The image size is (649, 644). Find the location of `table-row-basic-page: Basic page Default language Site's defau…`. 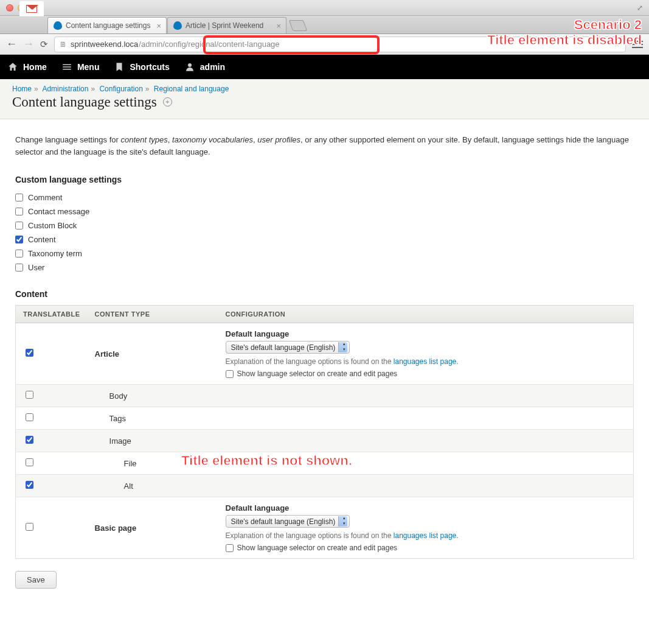

table-row-basic-page: Basic page Default language Site's defau… is located at coordinates (325, 528).